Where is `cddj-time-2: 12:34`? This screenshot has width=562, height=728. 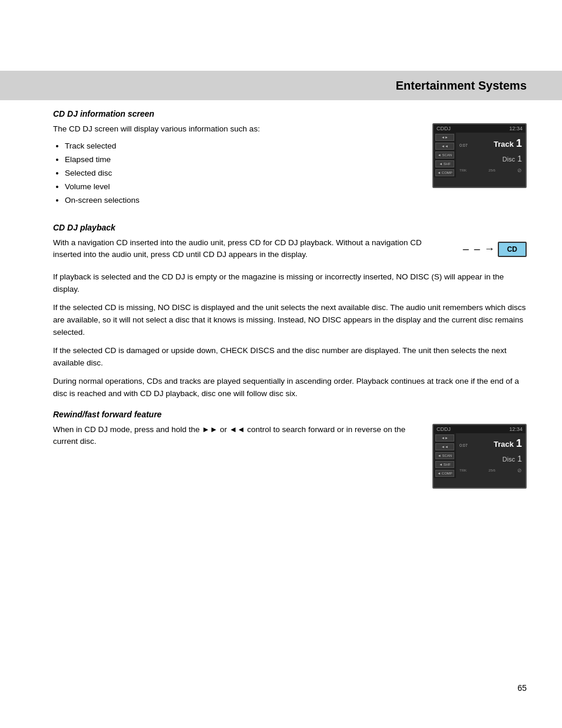 cddj-time-2: 12:34 is located at coordinates (516, 429).